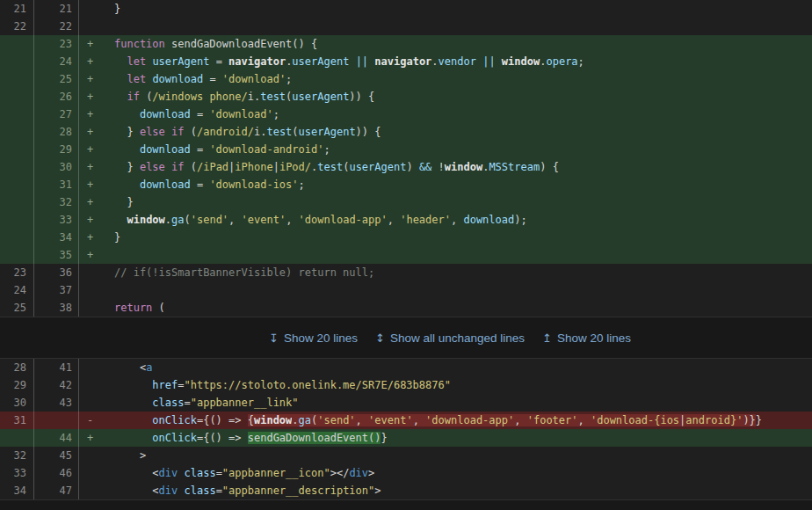 Image resolution: width=812 pixels, height=510 pixels. I want to click on new-line-number: 36, so click(56, 273).